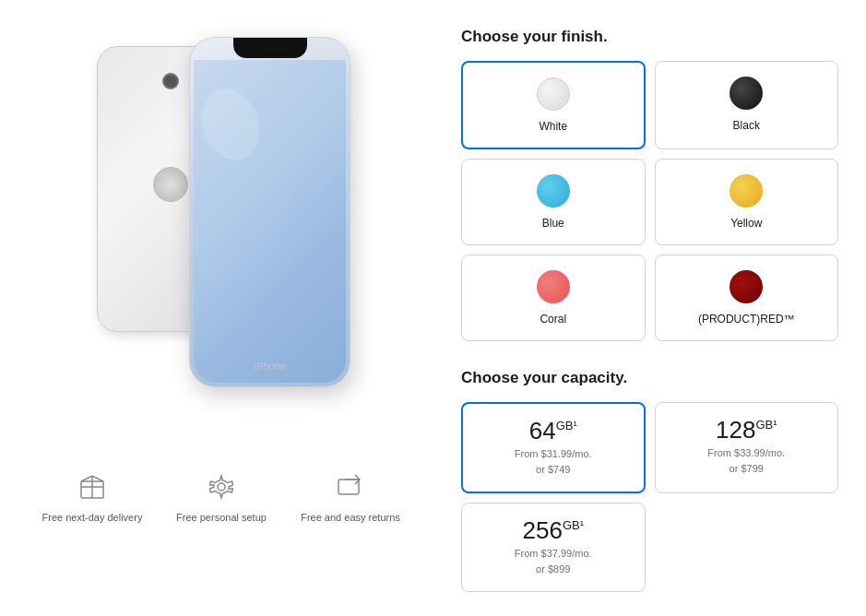 The height and width of the screenshot is (616, 866). Describe the element at coordinates (553, 191) in the screenshot. I see `blue-swatch` at that location.